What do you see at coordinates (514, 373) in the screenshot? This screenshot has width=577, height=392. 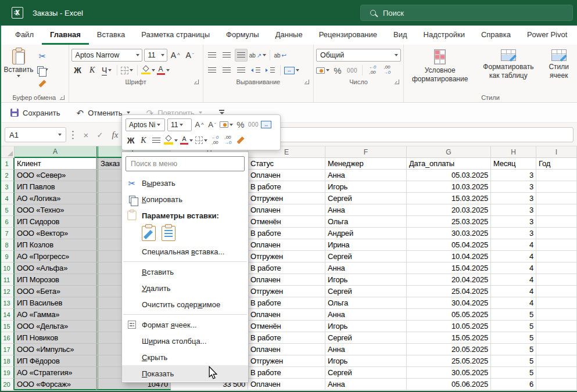 I see `cell-H19: 5` at bounding box center [514, 373].